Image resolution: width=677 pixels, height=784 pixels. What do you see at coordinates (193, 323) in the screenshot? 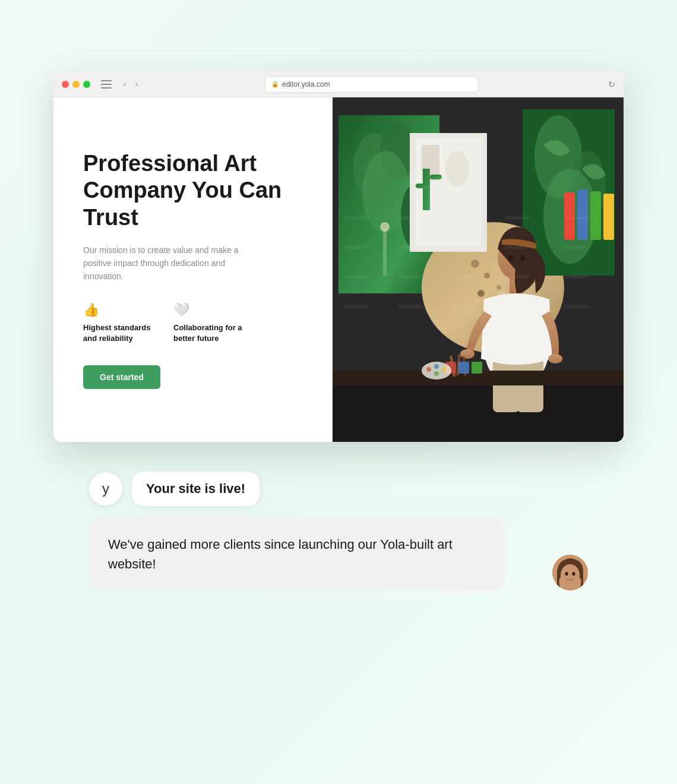
I see `features-row: 👍 Highest standards and reliability 🤍 Co…` at bounding box center [193, 323].